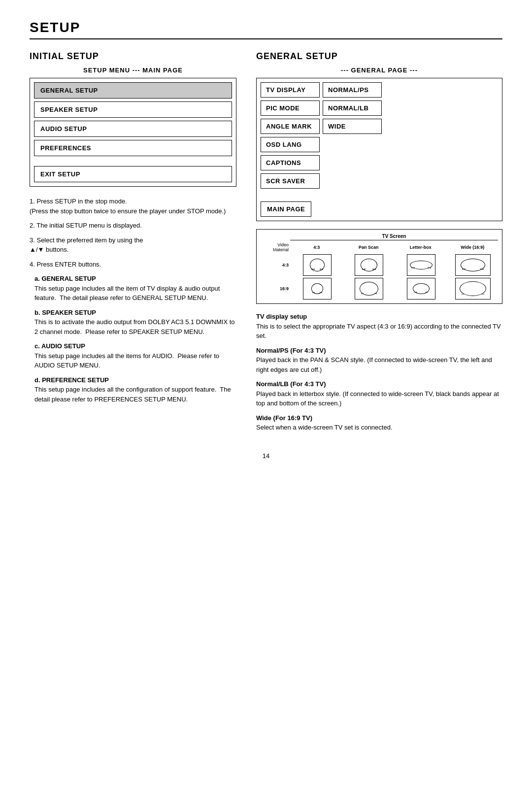 The height and width of the screenshot is (797, 532). I want to click on menu-tv-display: TV DISPLAY, so click(290, 90).